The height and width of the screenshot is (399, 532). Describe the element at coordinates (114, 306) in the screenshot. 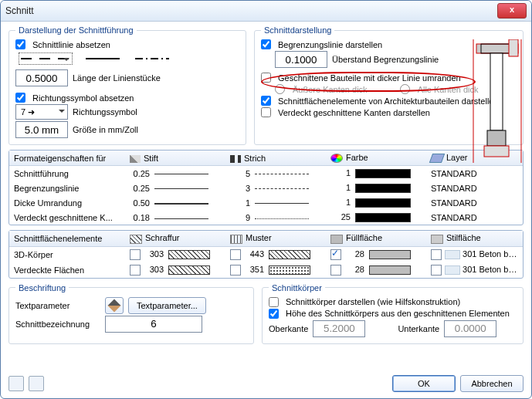

I see `textparameter-pick-button` at that location.